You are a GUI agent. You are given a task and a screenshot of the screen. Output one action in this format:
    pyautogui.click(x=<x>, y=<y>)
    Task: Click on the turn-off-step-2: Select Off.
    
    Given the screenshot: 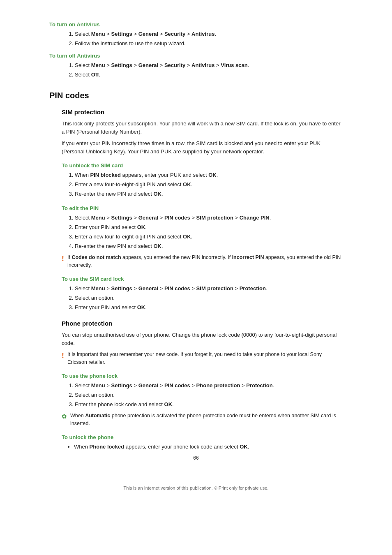 What is the action you would take?
    pyautogui.click(x=209, y=75)
    